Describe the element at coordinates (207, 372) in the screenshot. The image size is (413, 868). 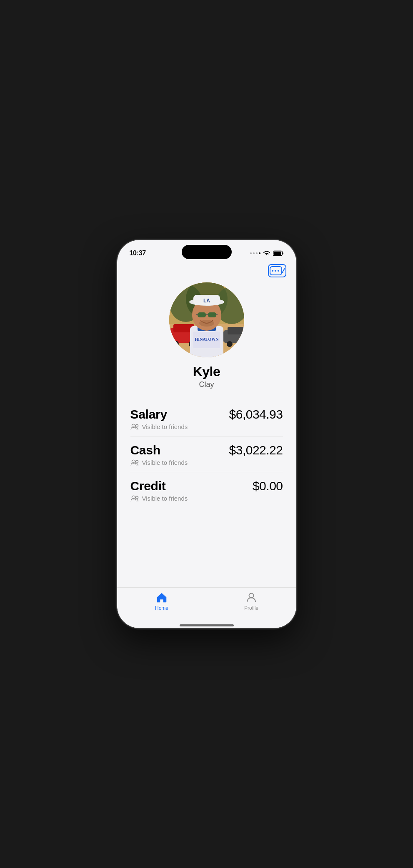
I see `user-name: Kyle` at that location.